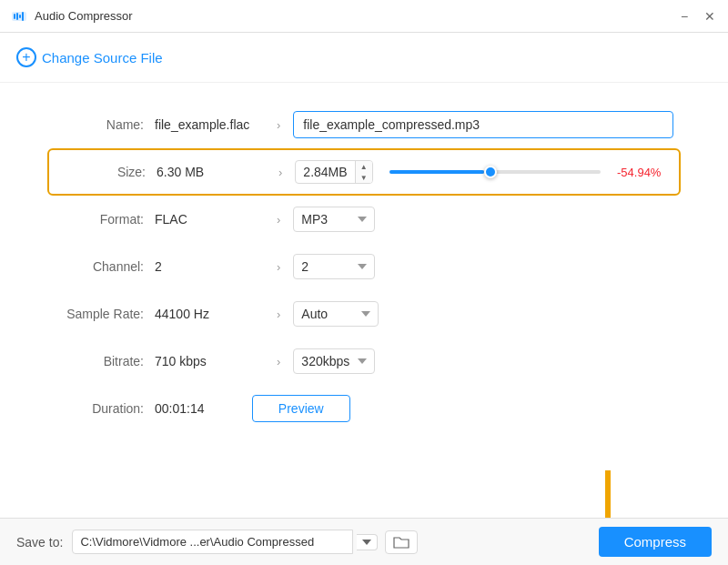 This screenshot has height=565, width=728. What do you see at coordinates (368, 542) in the screenshot?
I see `save-path-dropdown-button` at bounding box center [368, 542].